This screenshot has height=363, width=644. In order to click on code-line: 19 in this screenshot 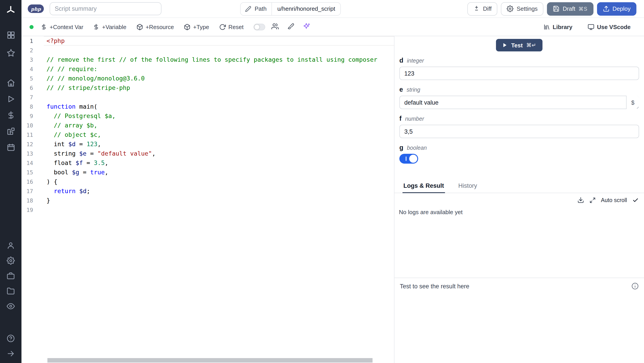, I will do `click(208, 210)`.